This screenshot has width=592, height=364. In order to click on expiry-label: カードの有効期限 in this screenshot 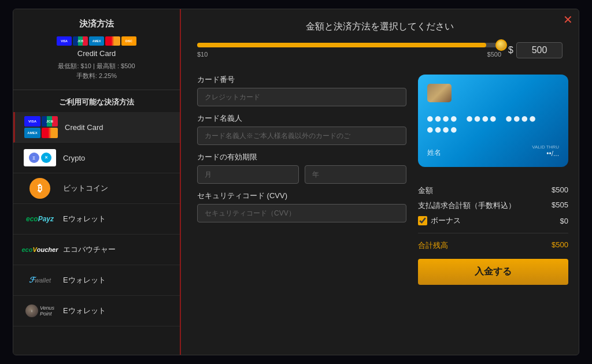, I will do `click(302, 157)`.